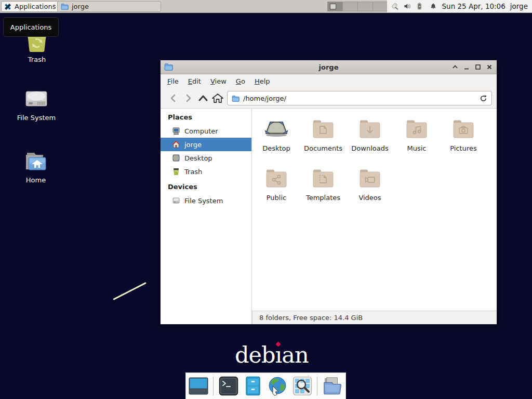  I want to click on desktop-icon-label: File System, so click(36, 117).